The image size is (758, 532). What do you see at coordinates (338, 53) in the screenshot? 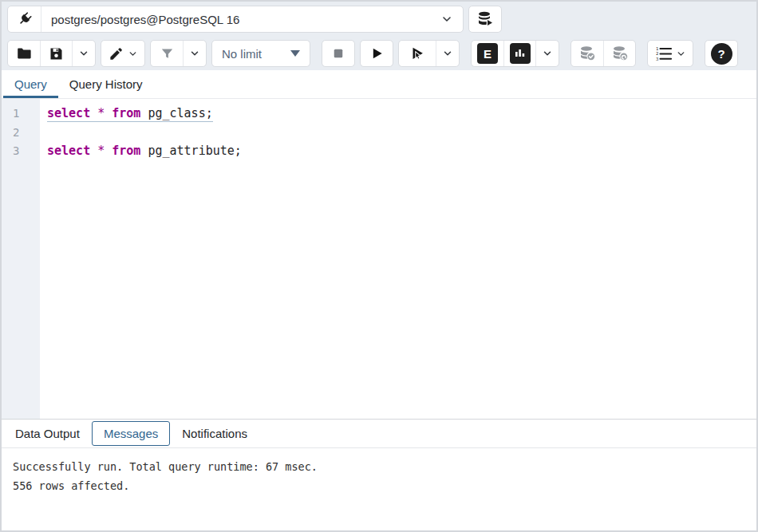
I see `stop-button` at bounding box center [338, 53].